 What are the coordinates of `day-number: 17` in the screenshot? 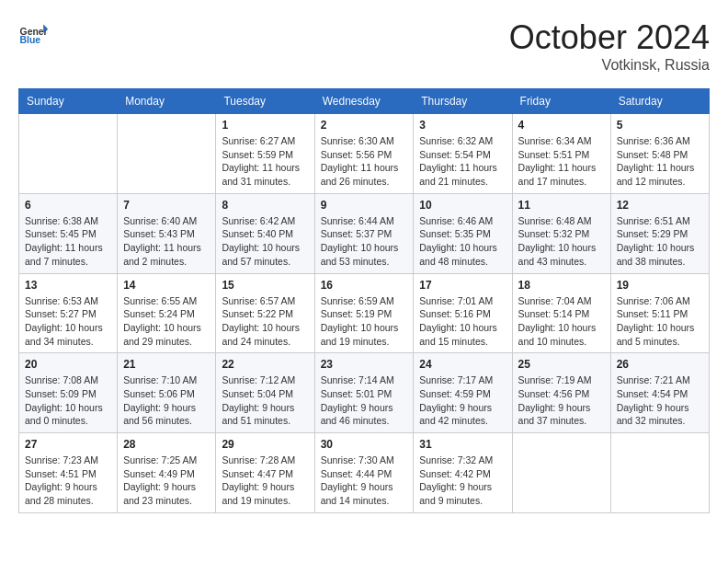 It's located at (462, 285).